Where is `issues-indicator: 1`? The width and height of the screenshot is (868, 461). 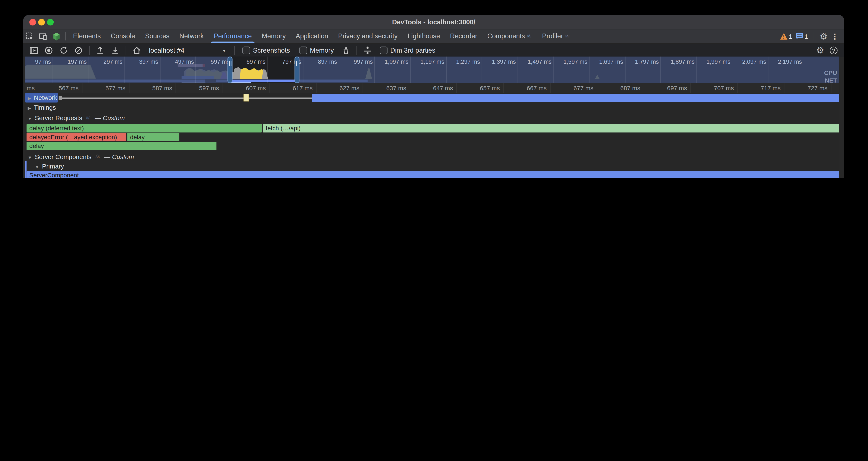 issues-indicator: 1 is located at coordinates (802, 36).